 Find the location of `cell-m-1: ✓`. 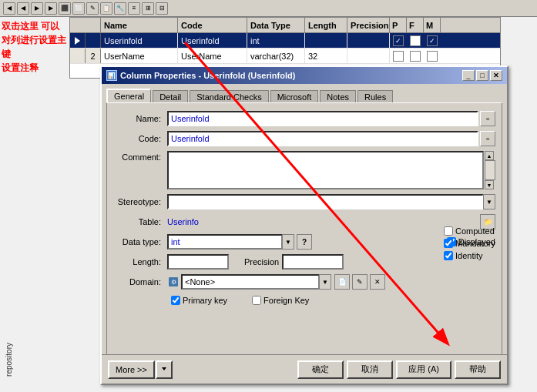

cell-m-1: ✓ is located at coordinates (432, 41).